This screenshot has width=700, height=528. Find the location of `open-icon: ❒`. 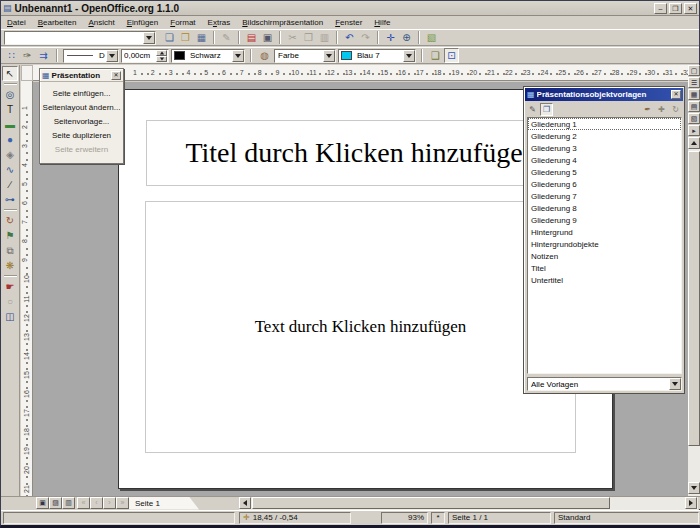

open-icon: ❒ is located at coordinates (186, 38).